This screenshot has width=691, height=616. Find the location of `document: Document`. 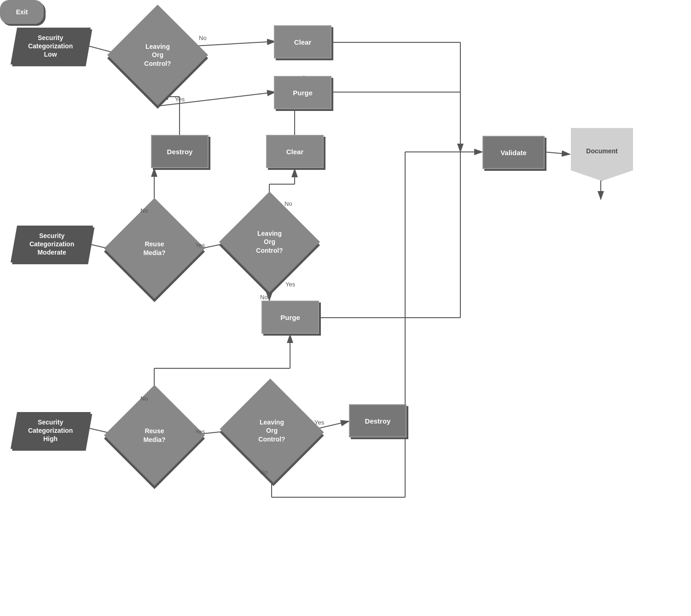

document: Document is located at coordinates (602, 155).